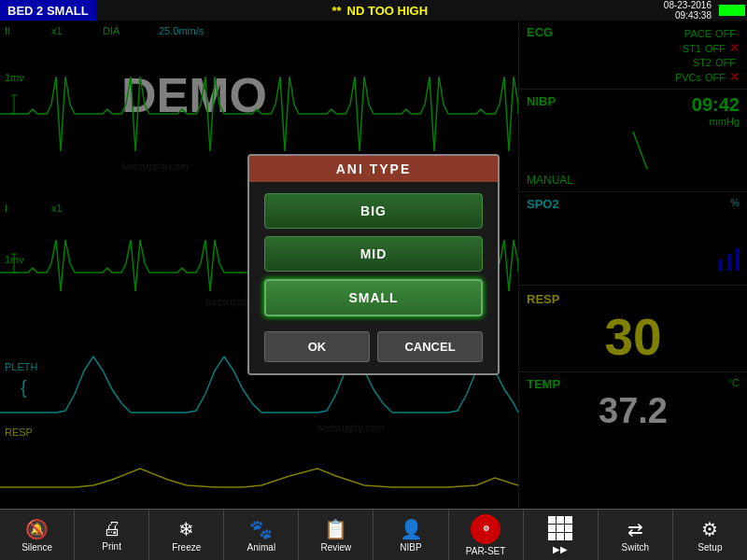  Describe the element at coordinates (317, 347) in the screenshot. I see `ok-button: OK` at that location.